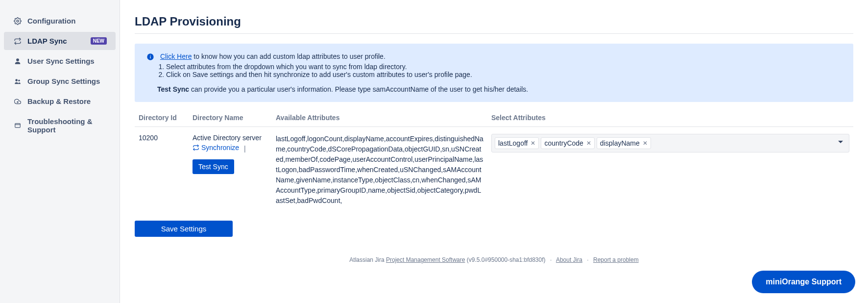 The width and height of the screenshot is (868, 303). What do you see at coordinates (60, 81) in the screenshot?
I see `sidebar-item-group-sync: Group Sync Settings` at bounding box center [60, 81].